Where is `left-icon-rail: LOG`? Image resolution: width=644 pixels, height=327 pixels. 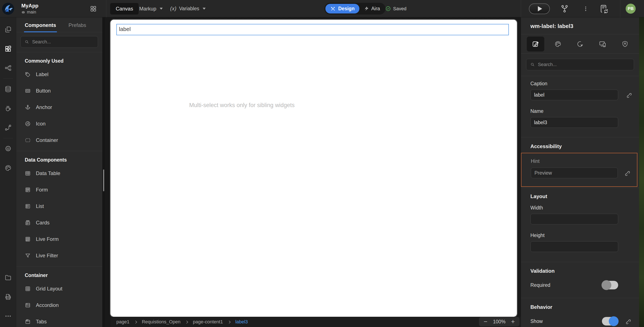 left-icon-rail: LOG is located at coordinates (8, 172).